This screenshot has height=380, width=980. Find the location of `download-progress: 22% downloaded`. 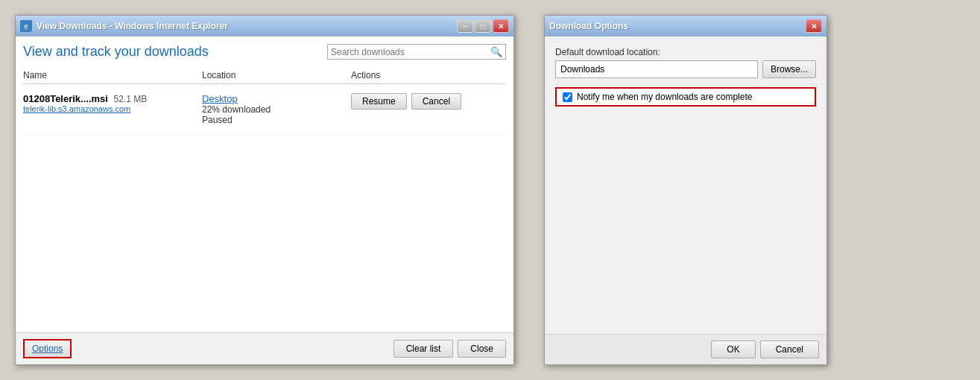

download-progress: 22% downloaded is located at coordinates (276, 110).